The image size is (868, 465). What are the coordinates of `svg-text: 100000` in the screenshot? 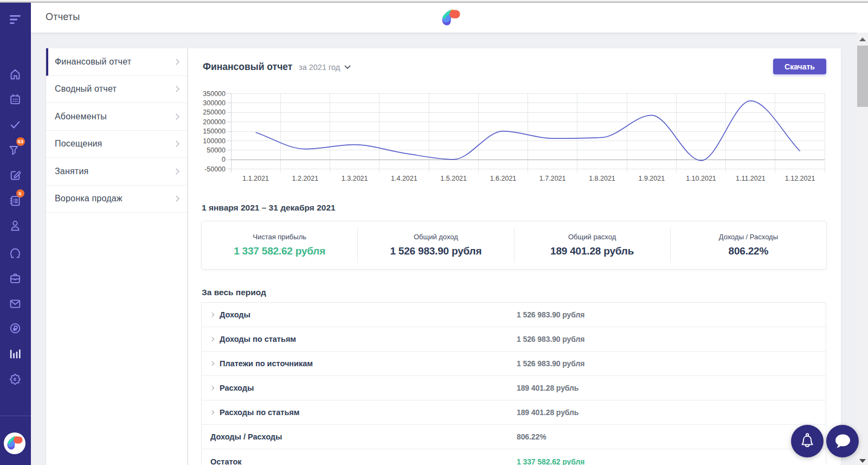 It's located at (214, 141).